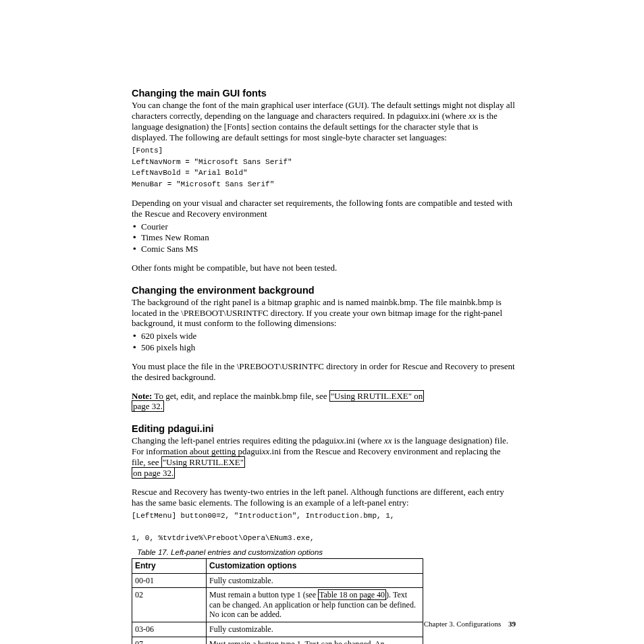 The height and width of the screenshot is (644, 644). I want to click on chapter-label: Chapter 3. Configurations, so click(463, 624).